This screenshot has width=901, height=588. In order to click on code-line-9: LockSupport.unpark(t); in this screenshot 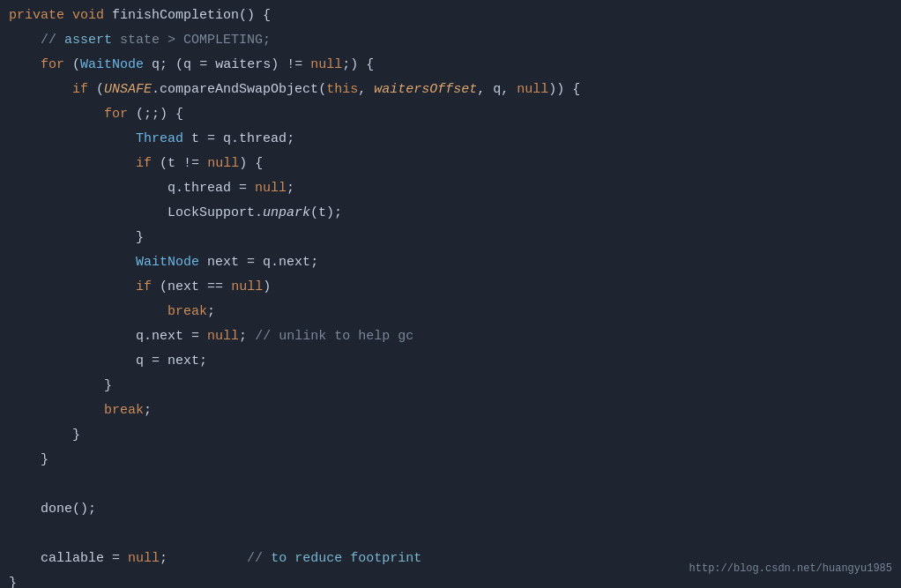, I will do `click(450, 213)`.